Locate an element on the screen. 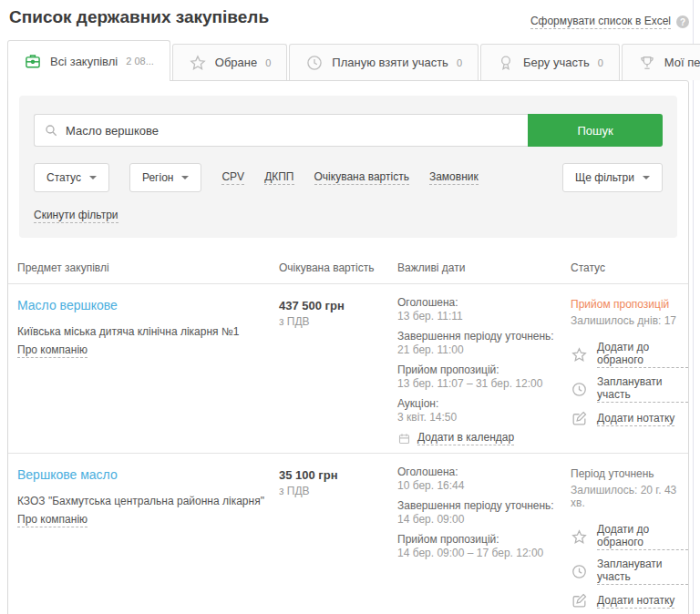 The image size is (700, 614). calendar-icon is located at coordinates (405, 439).